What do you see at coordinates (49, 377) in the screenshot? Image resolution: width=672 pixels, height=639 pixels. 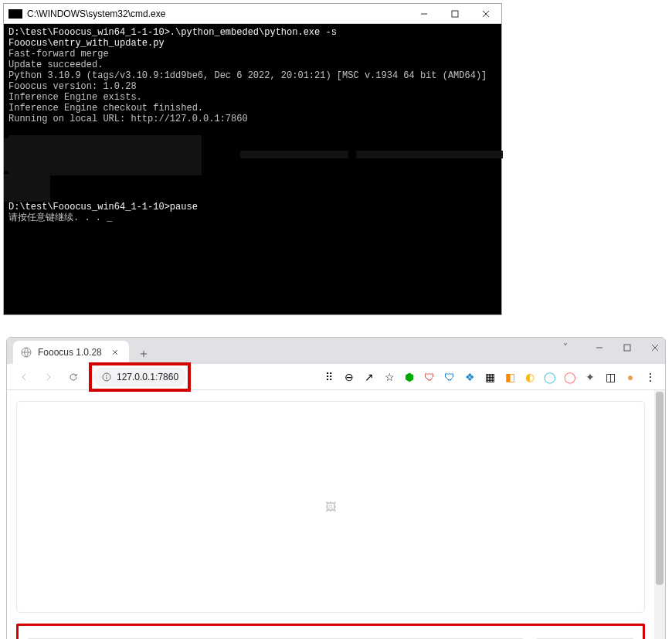 I see `forward-button` at bounding box center [49, 377].